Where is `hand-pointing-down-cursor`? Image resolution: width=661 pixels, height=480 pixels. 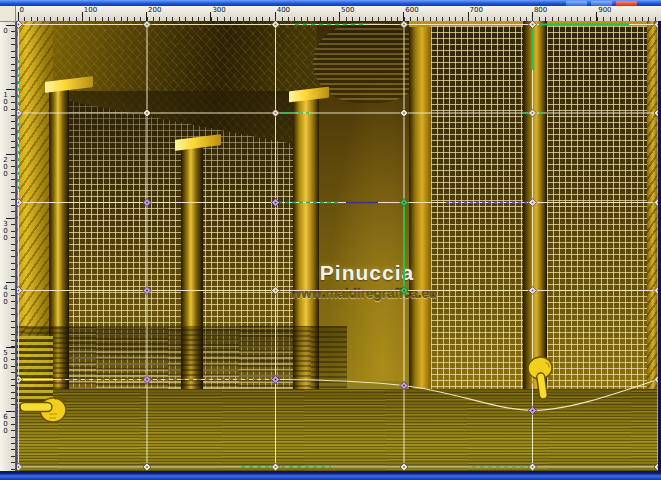
hand-pointing-down-cursor is located at coordinates (541, 379).